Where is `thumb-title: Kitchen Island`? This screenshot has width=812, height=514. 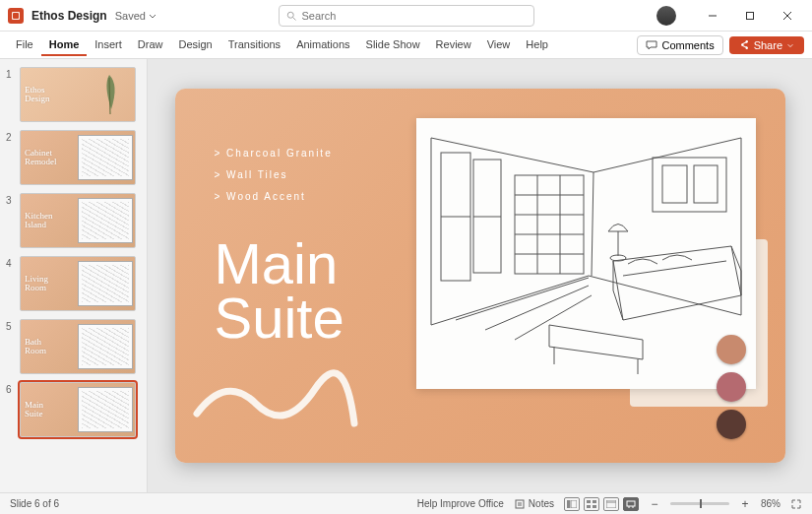 thumb-title: Kitchen Island is located at coordinates (39, 221).